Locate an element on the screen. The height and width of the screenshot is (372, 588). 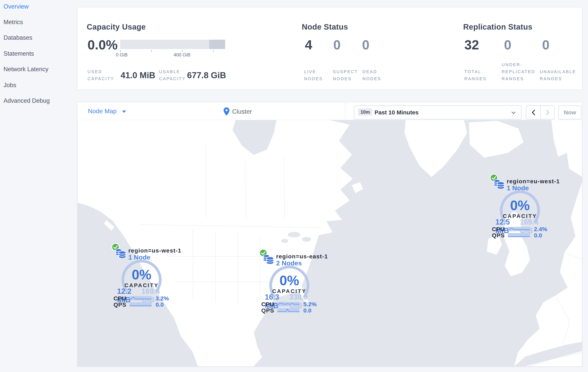
breadcrumb-label: Cluster is located at coordinates (242, 112).